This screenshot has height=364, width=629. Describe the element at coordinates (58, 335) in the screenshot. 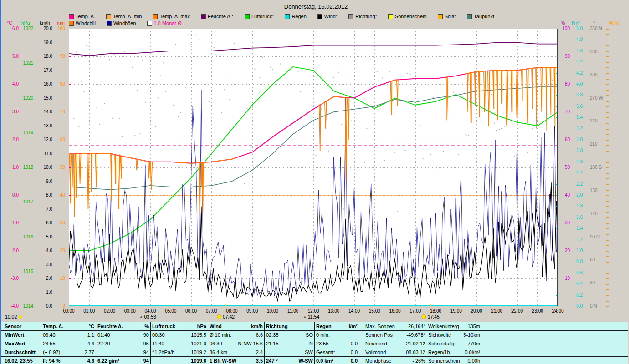

I see `table-cell: 06:40` at that location.